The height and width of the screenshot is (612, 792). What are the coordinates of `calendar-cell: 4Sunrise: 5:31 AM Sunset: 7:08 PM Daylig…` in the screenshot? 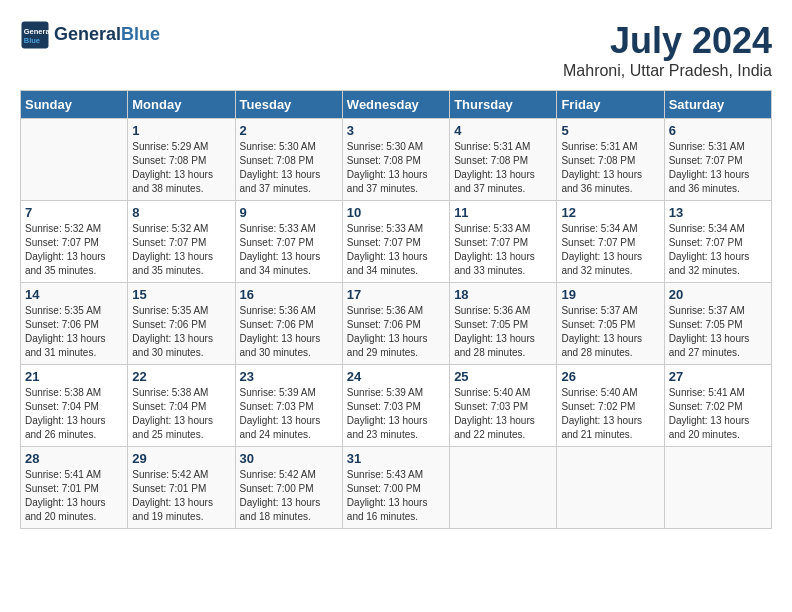 It's located at (504, 160).